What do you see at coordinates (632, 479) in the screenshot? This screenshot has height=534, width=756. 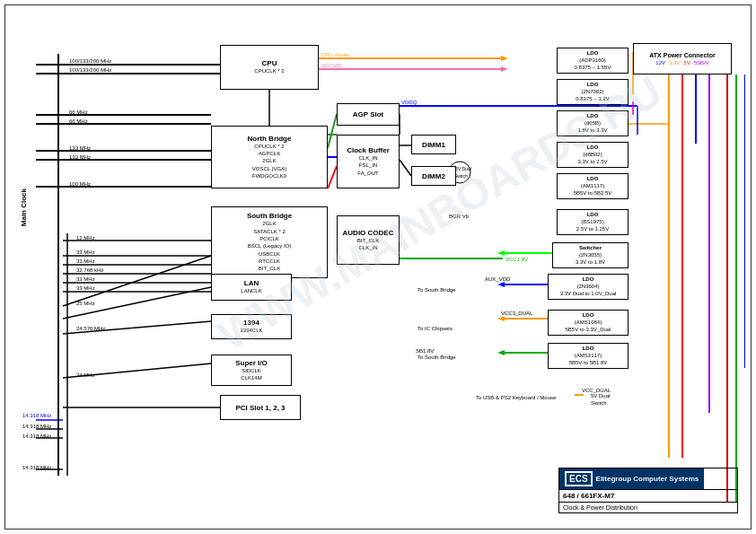 I see `brand-logo: ECS Elitegroup Computer Systems` at bounding box center [632, 479].